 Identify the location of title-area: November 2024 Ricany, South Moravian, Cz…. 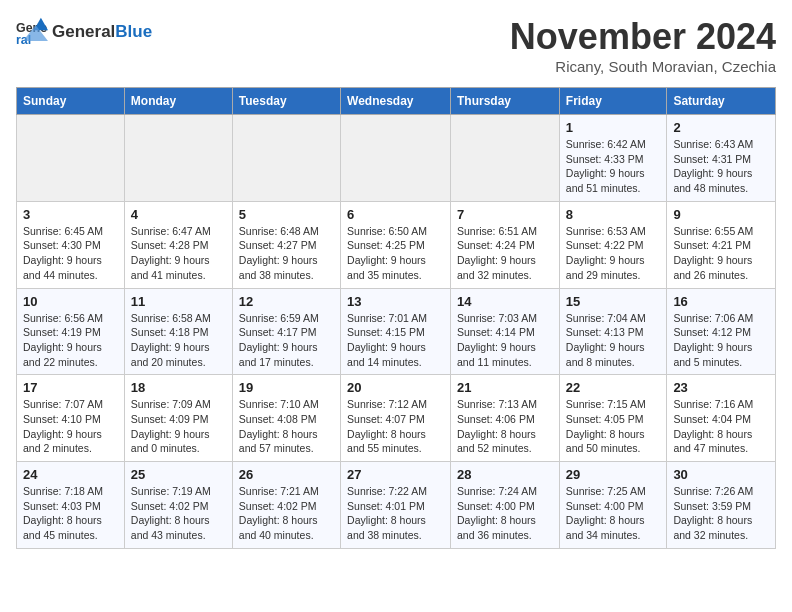
(643, 46).